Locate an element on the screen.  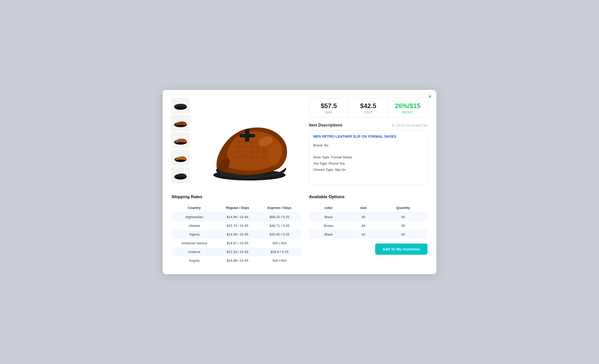
toe-type-line: Toe Type: Round Toe is located at coordinates (368, 164).